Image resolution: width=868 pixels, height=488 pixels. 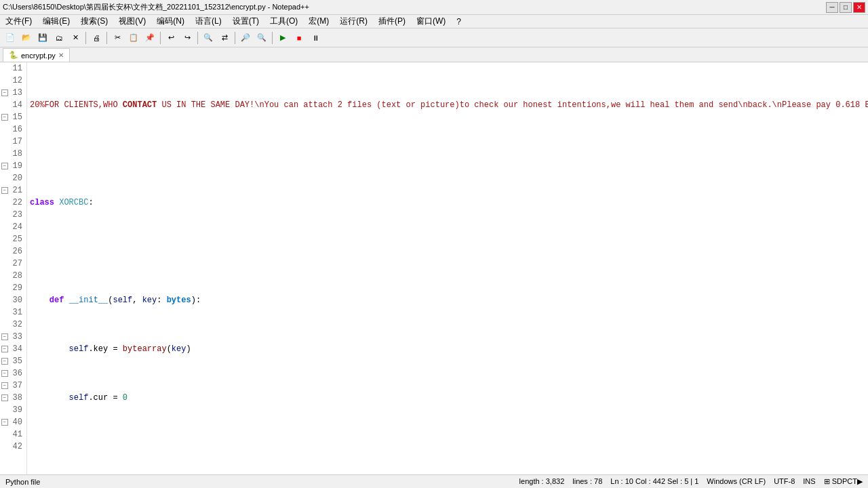 I want to click on new-button: 📄, so click(x=10, y=38).